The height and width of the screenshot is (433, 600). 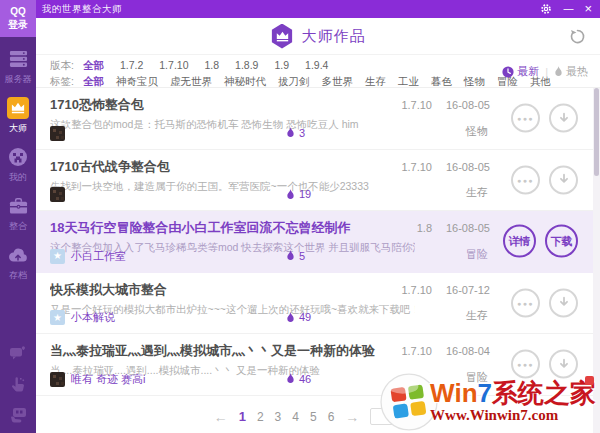 What do you see at coordinates (409, 290) in the screenshot?
I see `item-version: 1.7.10` at bounding box center [409, 290].